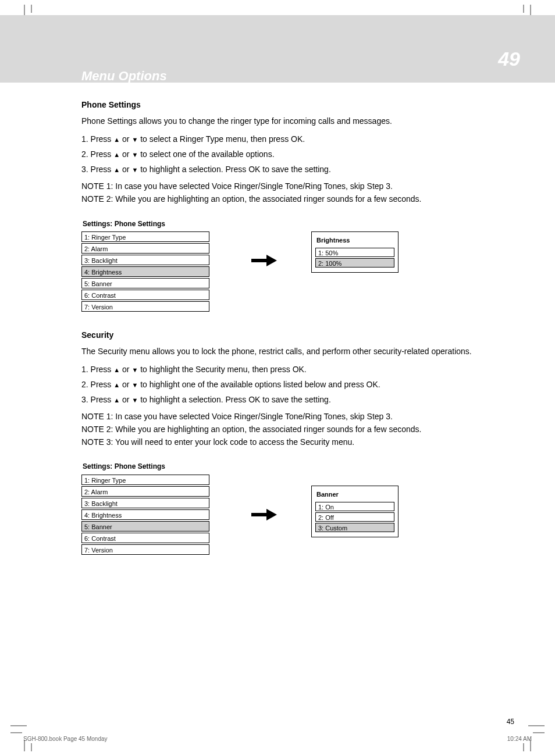 Image resolution: width=555 pixels, height=756 pixels. What do you see at coordinates (297, 352) in the screenshot?
I see `section-intro: The Security menu allows you to lock the…` at bounding box center [297, 352].